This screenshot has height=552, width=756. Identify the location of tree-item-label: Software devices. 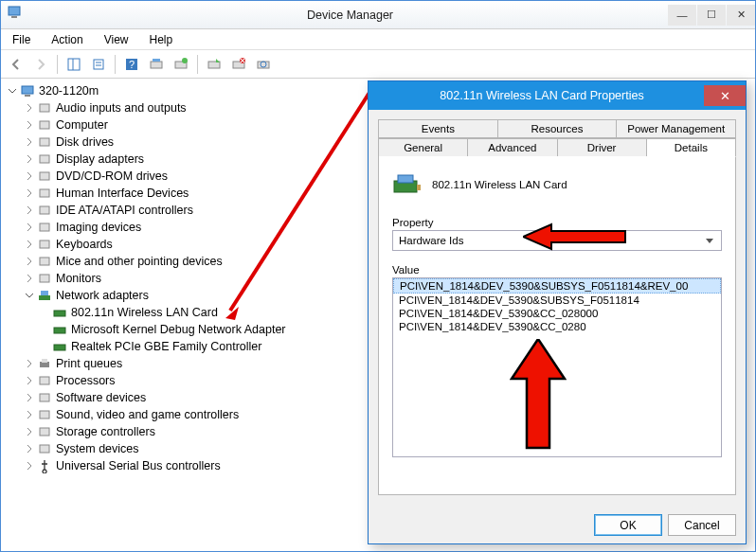
(100, 398).